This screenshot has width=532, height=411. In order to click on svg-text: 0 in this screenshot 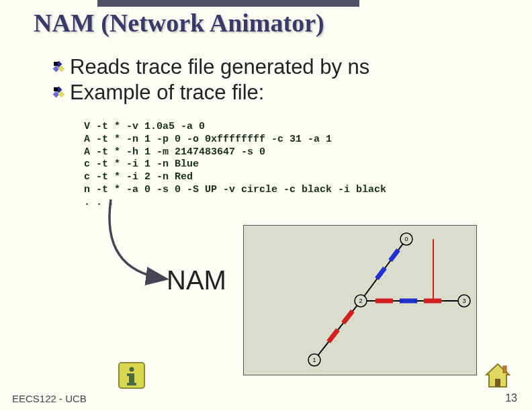, I will do `click(406, 239)`.